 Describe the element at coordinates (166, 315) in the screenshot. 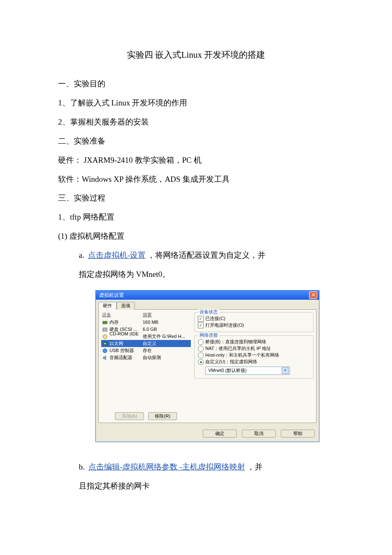

I see `device-header-summary: 摘要` at that location.